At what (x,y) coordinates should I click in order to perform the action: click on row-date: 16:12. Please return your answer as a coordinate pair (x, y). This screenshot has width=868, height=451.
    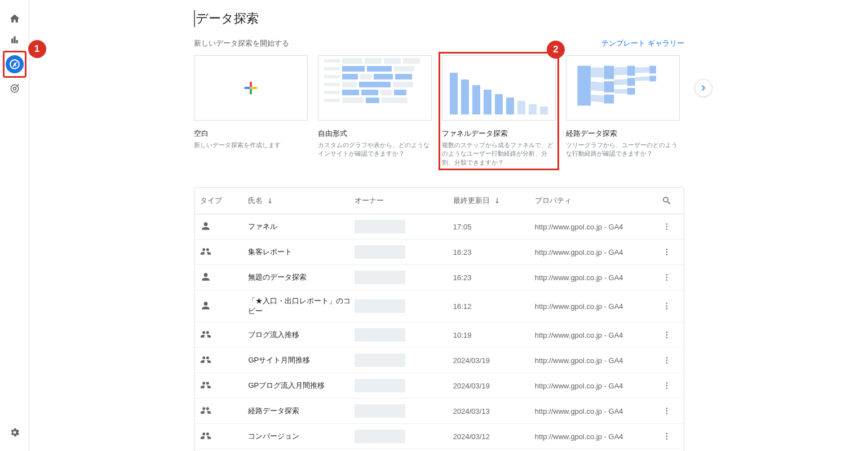
    Looking at the image, I should click on (494, 307).